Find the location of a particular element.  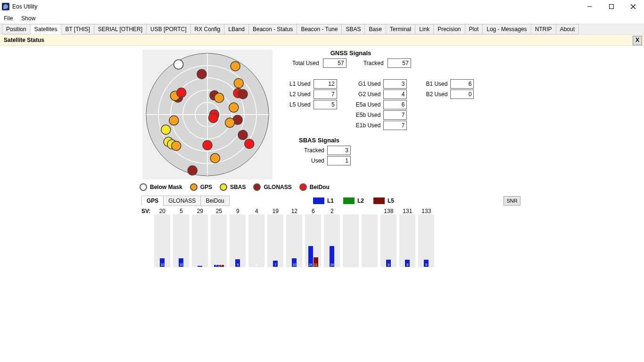

tab-plot: Plot is located at coordinates (474, 29).